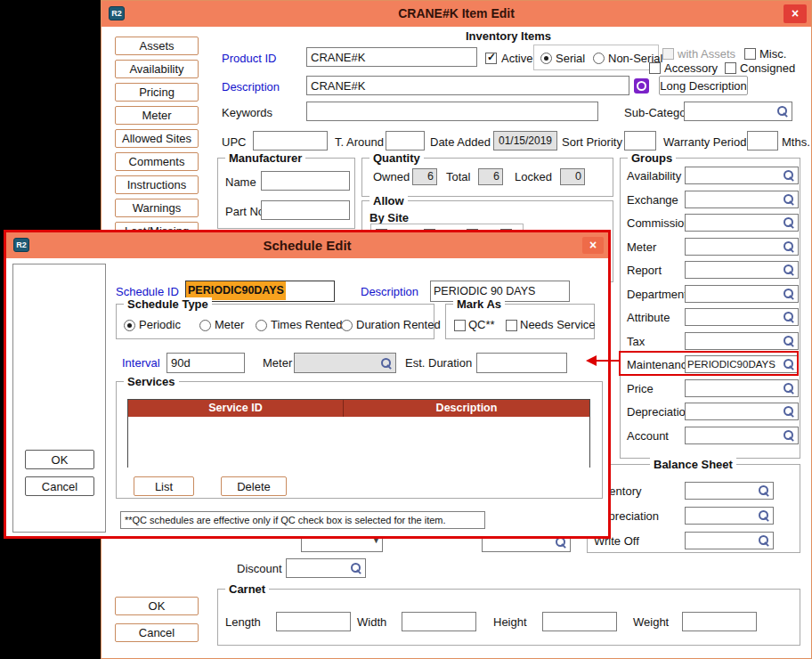 The width and height of the screenshot is (812, 659). I want to click on periodic-radio, so click(130, 326).